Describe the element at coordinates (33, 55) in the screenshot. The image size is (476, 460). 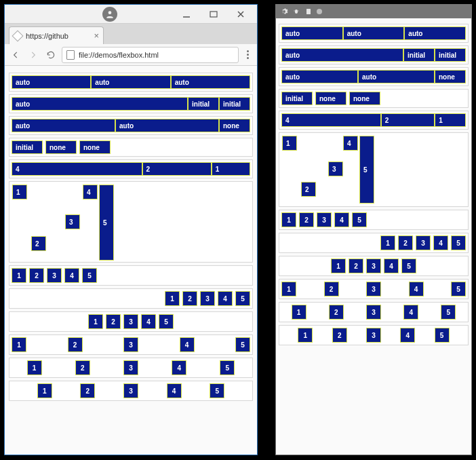
I see `forward-button` at that location.